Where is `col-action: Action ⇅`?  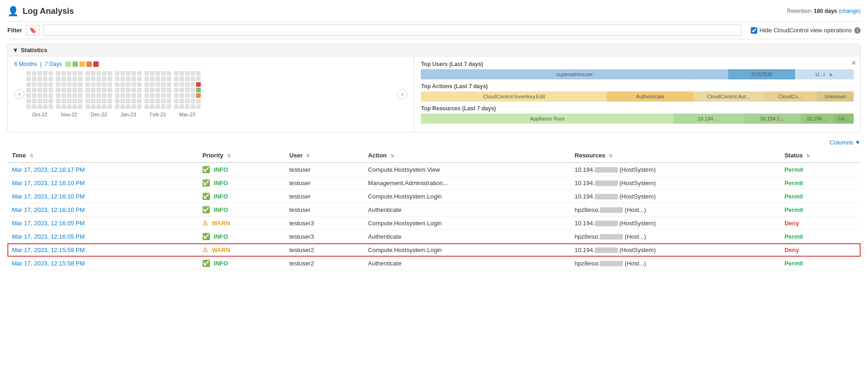
col-action: Action ⇅ is located at coordinates (467, 156).